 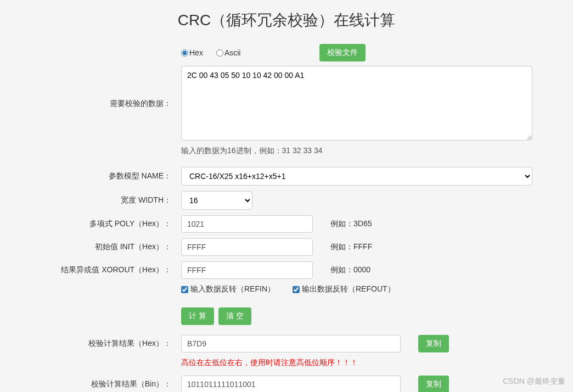 I want to click on verify-file-button: 校验文件, so click(x=342, y=53).